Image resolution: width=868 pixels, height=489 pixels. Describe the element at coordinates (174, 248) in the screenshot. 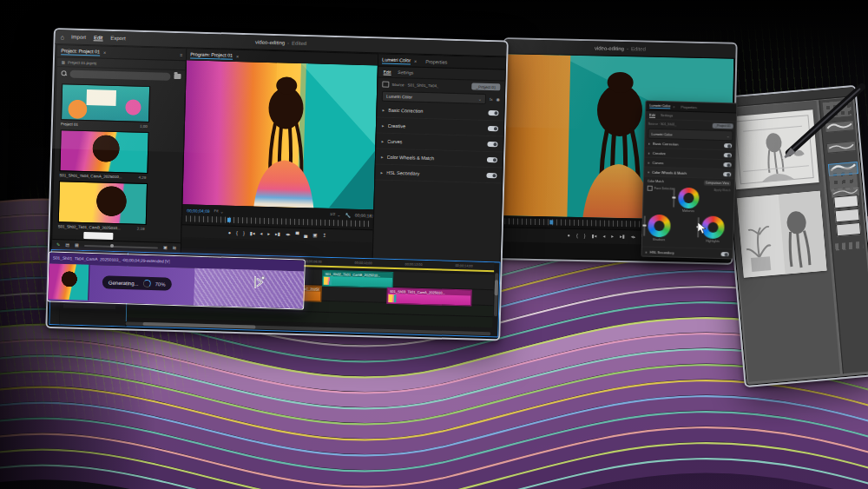

I see `new-item-icon: ⊞` at that location.